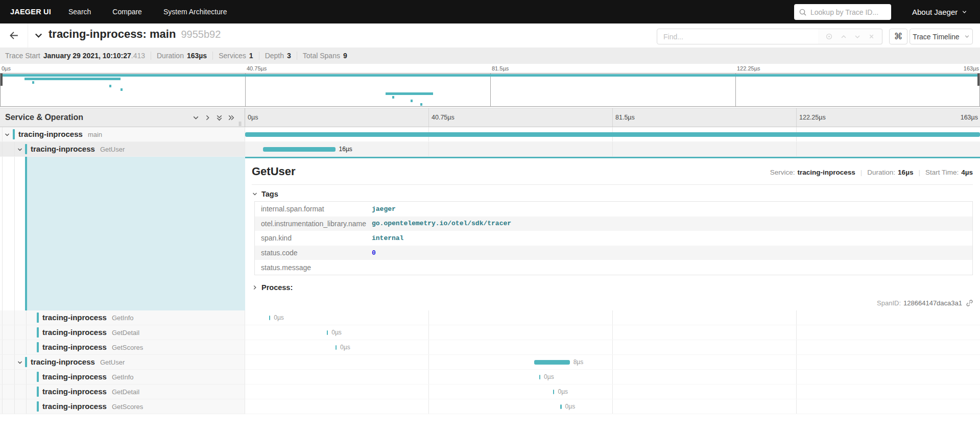 Image resolution: width=980 pixels, height=432 pixels. I want to click on summary-segment: Depth3, so click(278, 56).